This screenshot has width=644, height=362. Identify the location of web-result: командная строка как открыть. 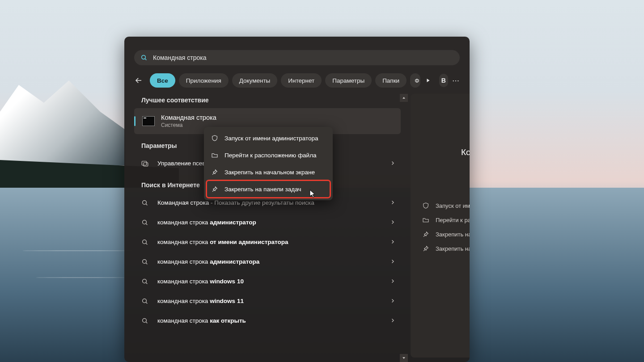
(267, 321).